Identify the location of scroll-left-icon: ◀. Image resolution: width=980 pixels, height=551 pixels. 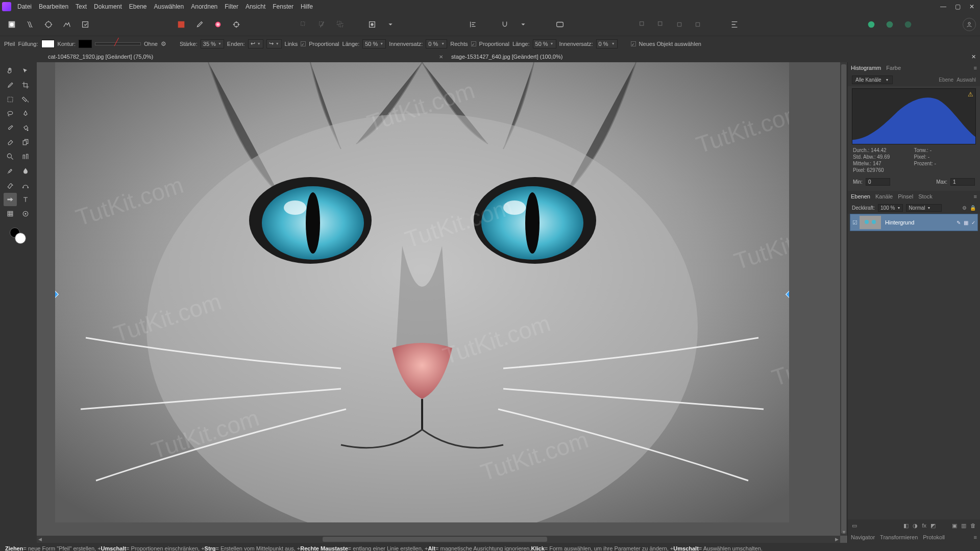
(40, 539).